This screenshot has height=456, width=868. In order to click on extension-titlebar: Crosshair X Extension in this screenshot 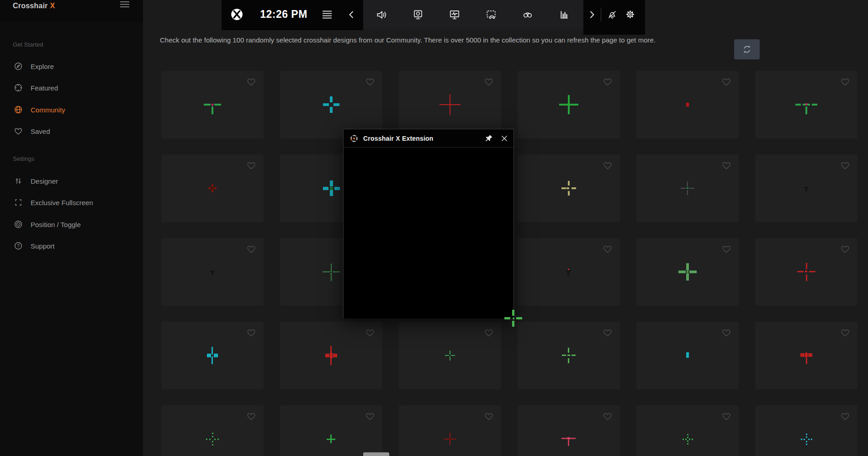, I will do `click(429, 138)`.